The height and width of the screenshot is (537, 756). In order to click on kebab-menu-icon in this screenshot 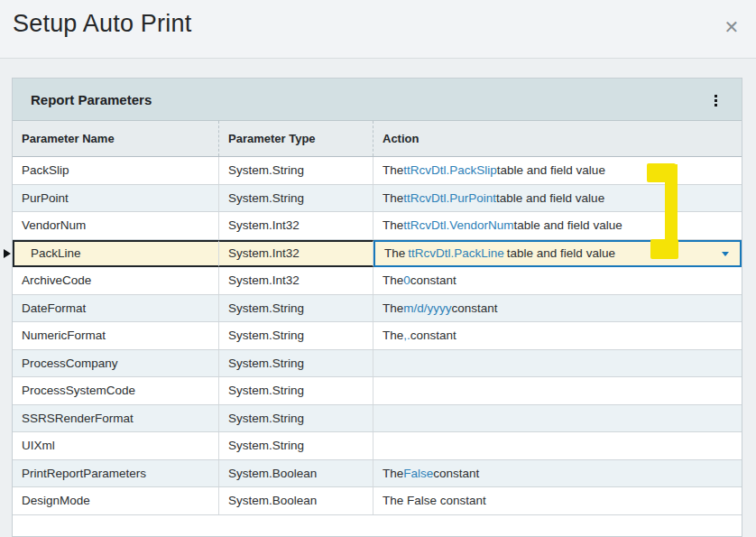, I will do `click(715, 100)`.